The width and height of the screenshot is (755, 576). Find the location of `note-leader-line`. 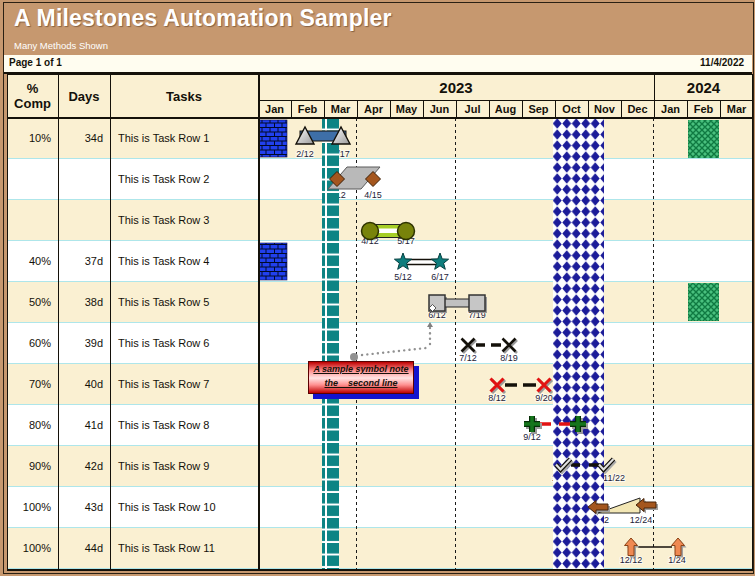

note-leader-line is located at coordinates (392, 342).